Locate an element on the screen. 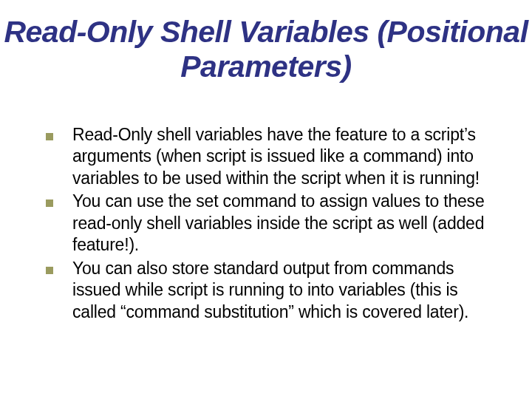 The image size is (532, 399). bullet-text: You can use the set command to assign va… is located at coordinates (288, 223).